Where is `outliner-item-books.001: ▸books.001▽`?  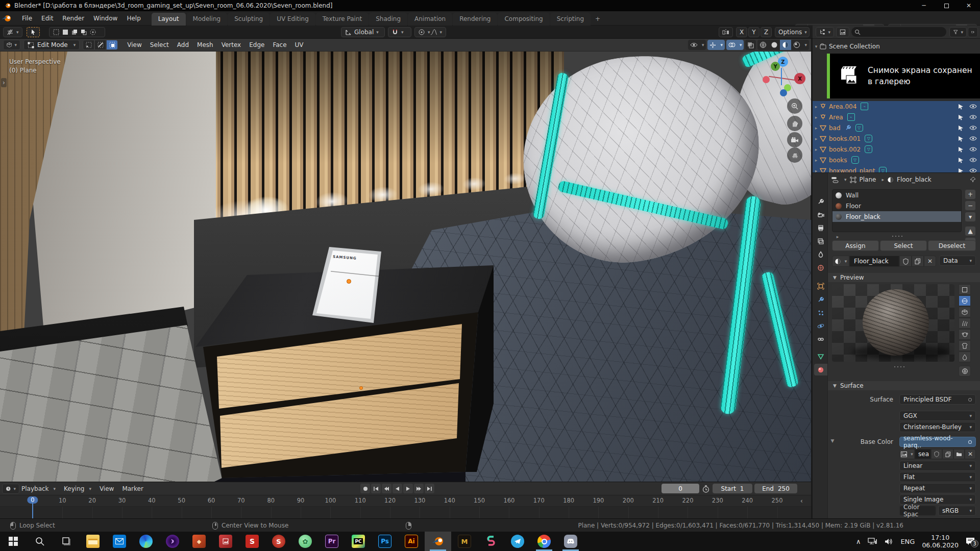 outliner-item-books.001: ▸books.001▽ is located at coordinates (896, 139).